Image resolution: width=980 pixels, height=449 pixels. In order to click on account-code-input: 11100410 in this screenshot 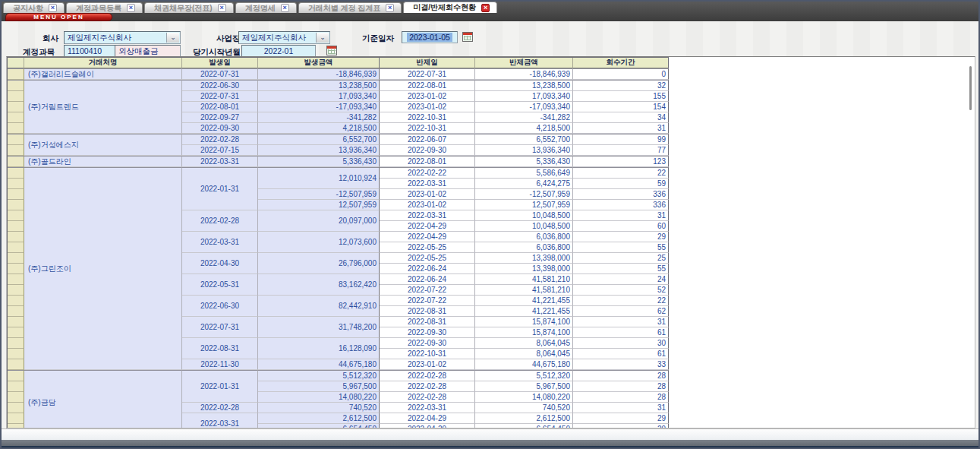, I will do `click(90, 51)`.